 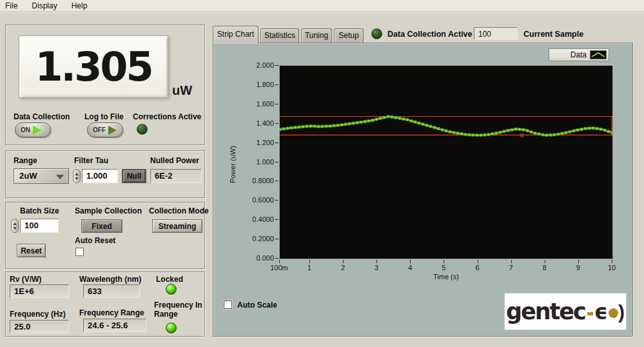 What do you see at coordinates (175, 161) in the screenshot?
I see `nulled-power-label: Nulled Power` at bounding box center [175, 161].